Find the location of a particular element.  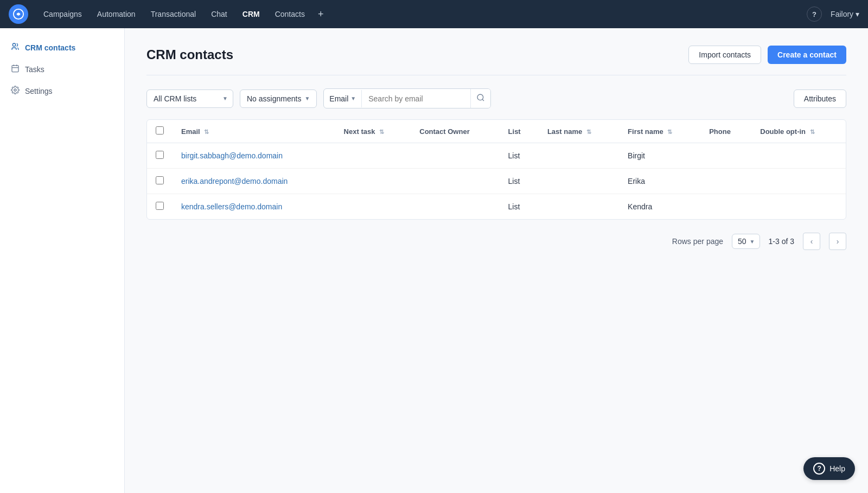

search-type-label: Email is located at coordinates (339, 99).